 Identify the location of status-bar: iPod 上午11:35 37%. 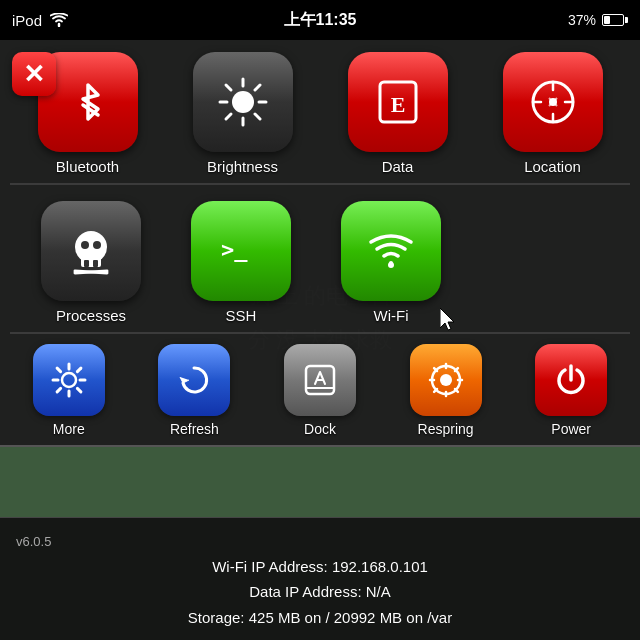
(320, 20).